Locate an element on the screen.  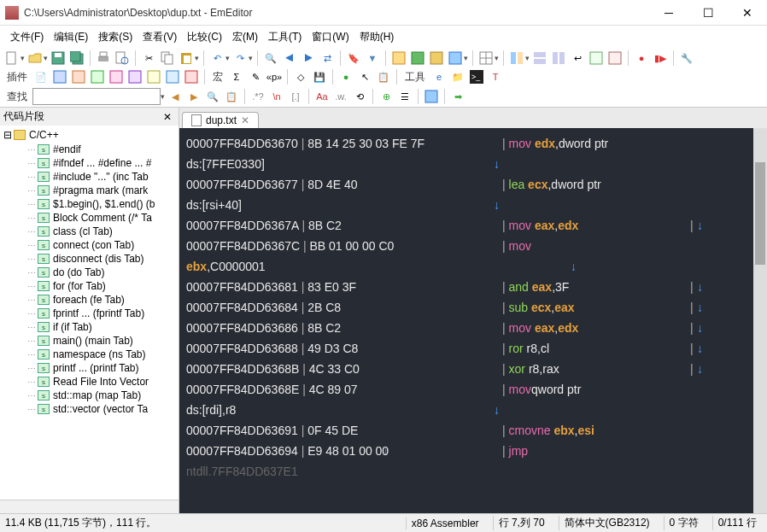
sigma-icon: Σ is located at coordinates (237, 77).